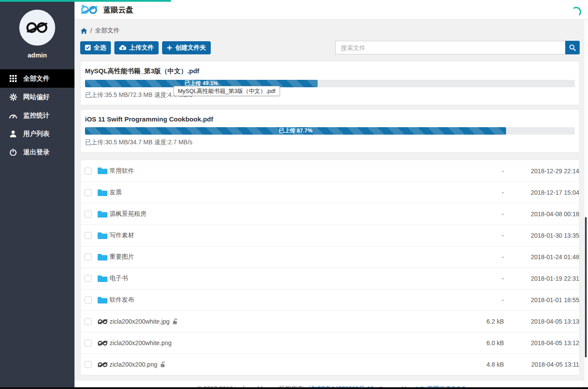  I want to click on app-header: 蓝眼云盘, so click(331, 10).